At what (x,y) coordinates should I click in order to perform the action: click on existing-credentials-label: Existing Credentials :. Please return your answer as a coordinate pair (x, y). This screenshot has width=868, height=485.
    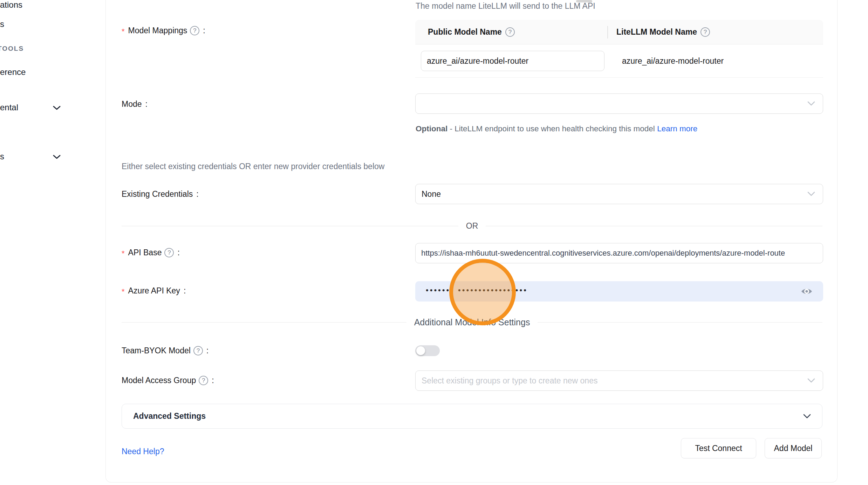
    Looking at the image, I should click on (160, 194).